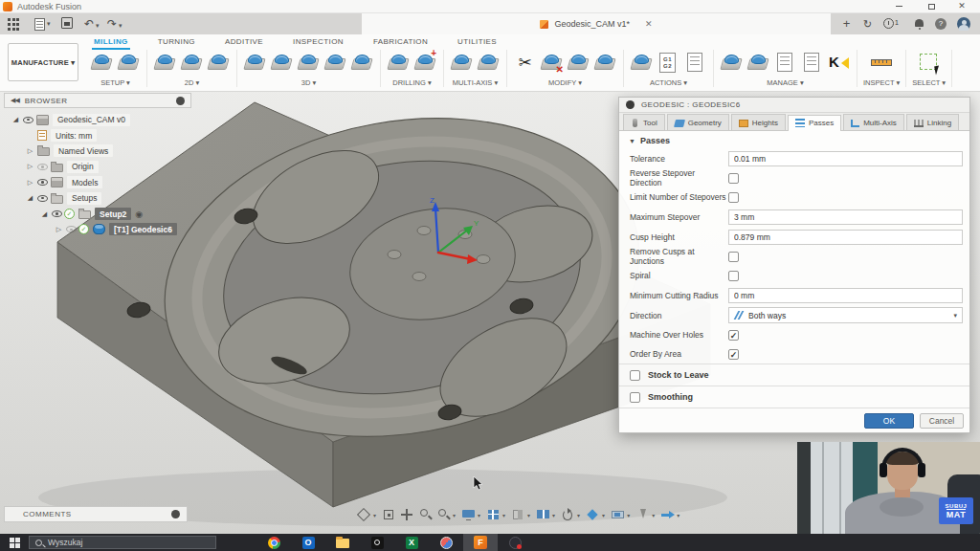 This screenshot has height=551, width=980. What do you see at coordinates (846, 296) in the screenshot?
I see `param-minimum-cutting-radius-input` at bounding box center [846, 296].